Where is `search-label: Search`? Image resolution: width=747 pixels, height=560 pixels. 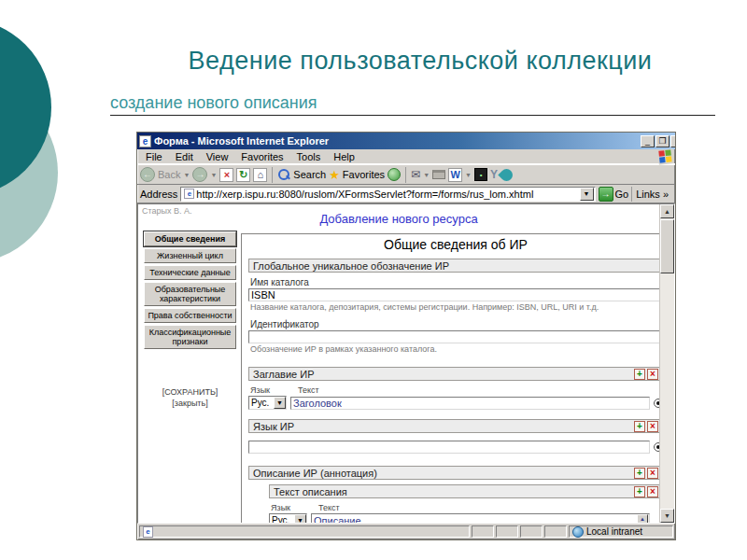 search-label: Search is located at coordinates (310, 175).